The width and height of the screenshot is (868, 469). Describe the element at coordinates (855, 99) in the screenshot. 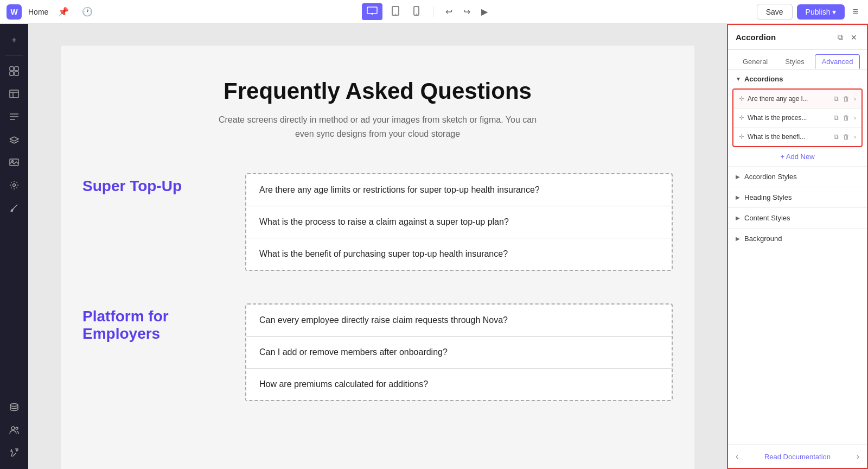

I see `entry-chevron-0: ›` at that location.